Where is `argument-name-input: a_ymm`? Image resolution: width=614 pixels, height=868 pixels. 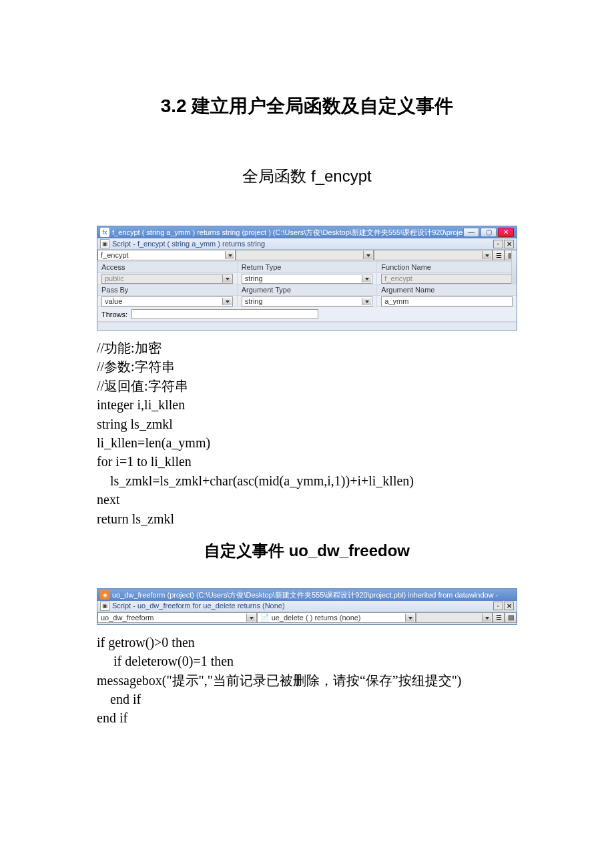 argument-name-input: a_ymm is located at coordinates (447, 302).